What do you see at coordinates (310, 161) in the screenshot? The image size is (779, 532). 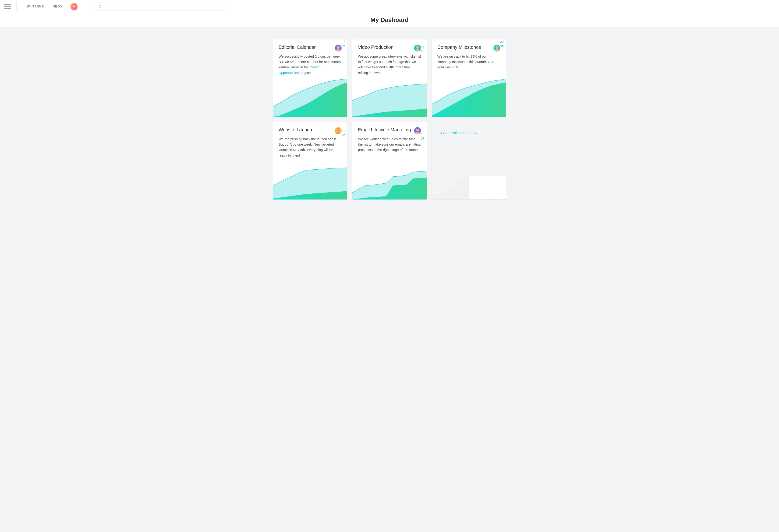 I see `project-card: Website Launch We are pushing back the l…` at bounding box center [310, 161].